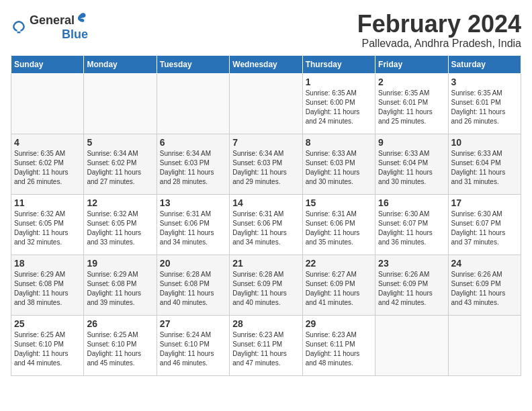 The height and width of the screenshot is (411, 532). I want to click on day-number: 16, so click(411, 203).